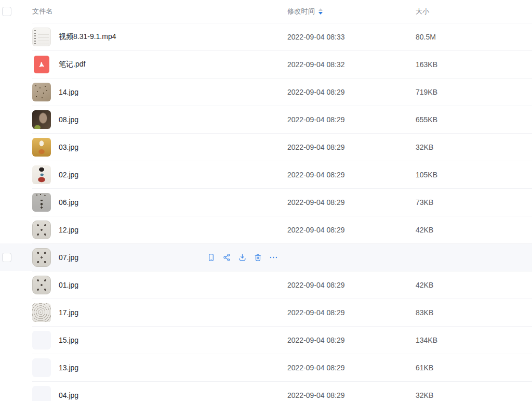 This screenshot has width=532, height=401. I want to click on file-name: 12.jpg, so click(69, 230).